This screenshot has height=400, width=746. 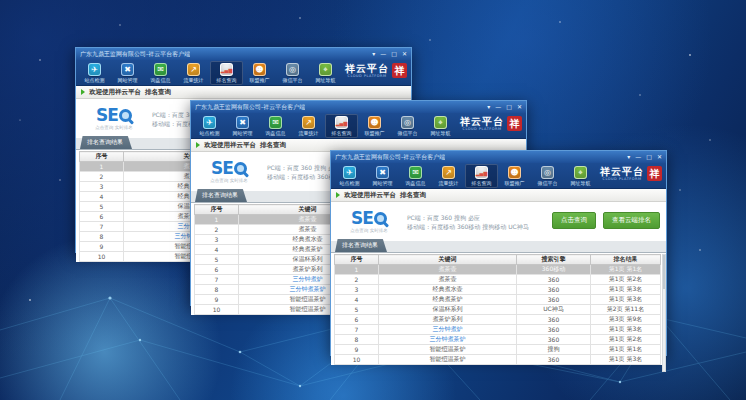 I want to click on view-cloud-rank-button: 查看云端排名, so click(x=632, y=220).